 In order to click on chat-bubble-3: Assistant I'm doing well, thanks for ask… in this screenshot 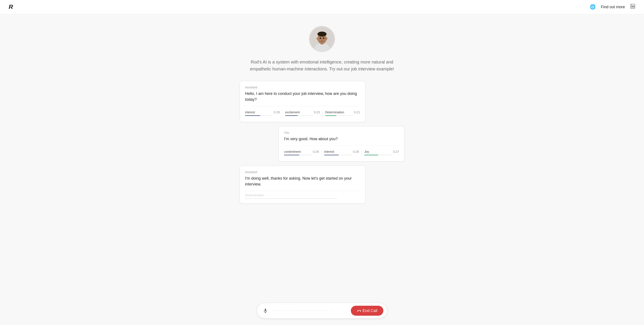, I will do `click(302, 185)`.